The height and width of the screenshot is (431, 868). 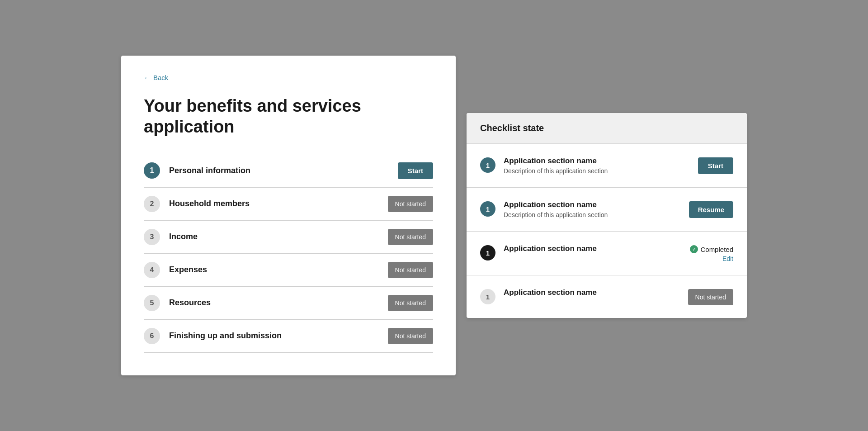 I want to click on checklist-badge-1: 1, so click(x=488, y=165).